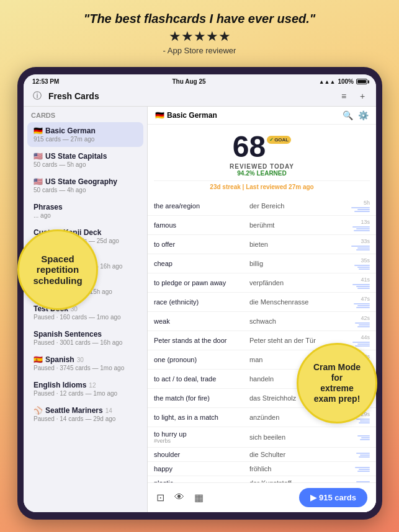 Image resolution: width=399 pixels, height=532 pixels. What do you see at coordinates (86, 389) in the screenshot?
I see `sidebar-item-10: English Idioms 12 Paused · 12 cards — 1m…` at bounding box center [86, 389].